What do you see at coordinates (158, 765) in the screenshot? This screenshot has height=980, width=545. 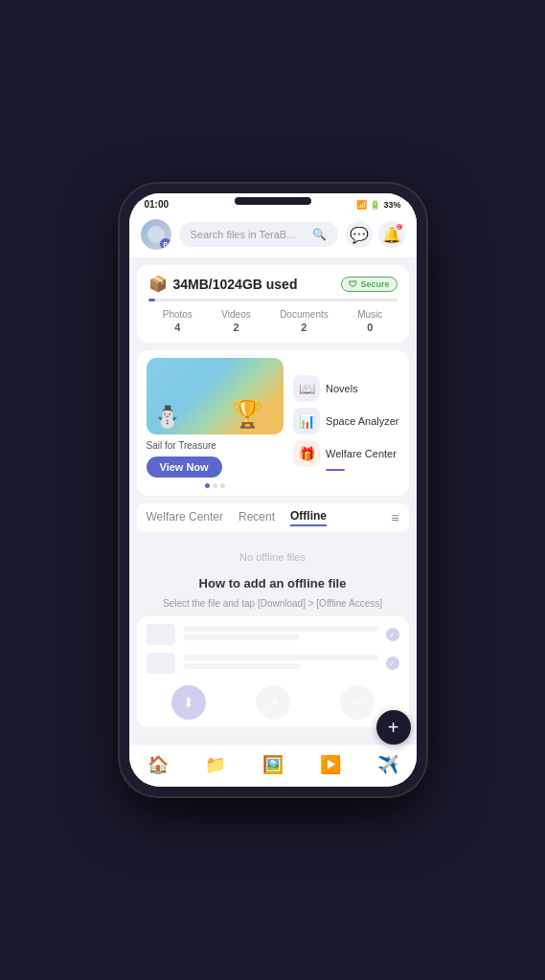 I see `home-icon: 🏠` at bounding box center [158, 765].